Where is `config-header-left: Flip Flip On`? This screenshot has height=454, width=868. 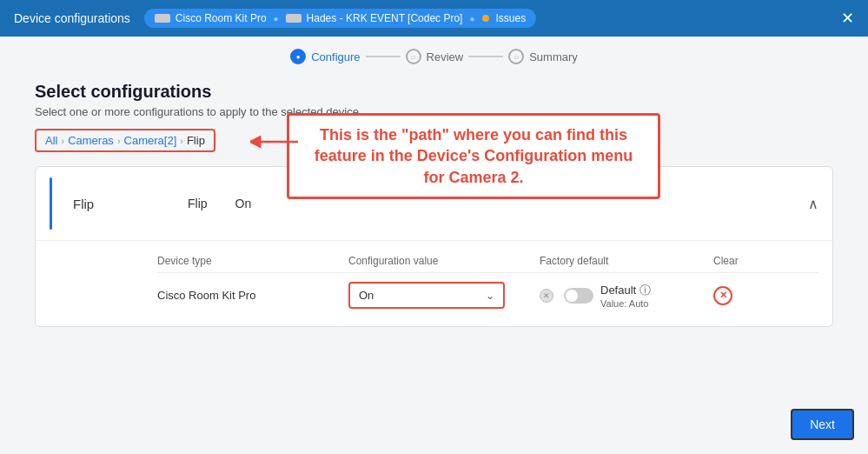
config-header-left: Flip Flip On is located at coordinates (150, 204).